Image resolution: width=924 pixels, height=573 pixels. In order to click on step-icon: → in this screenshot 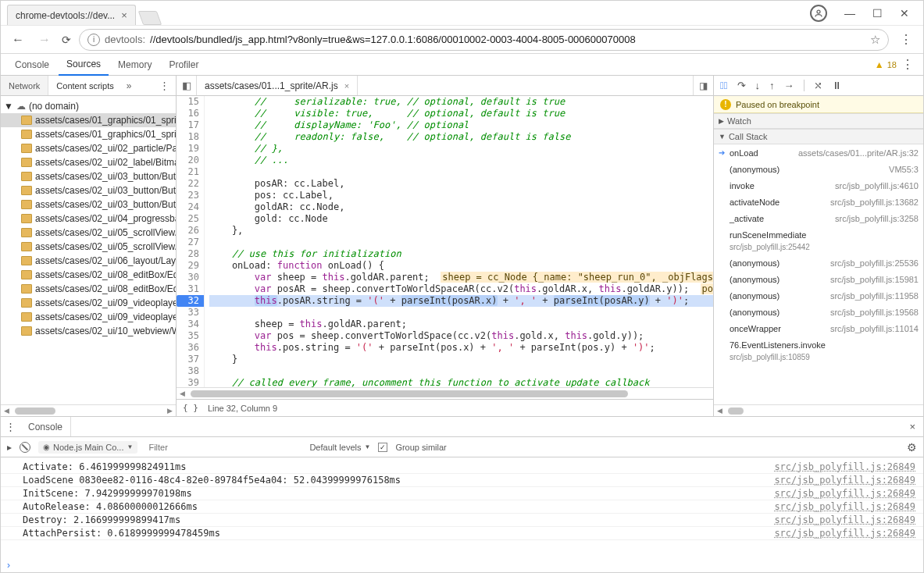, I will do `click(789, 86)`.